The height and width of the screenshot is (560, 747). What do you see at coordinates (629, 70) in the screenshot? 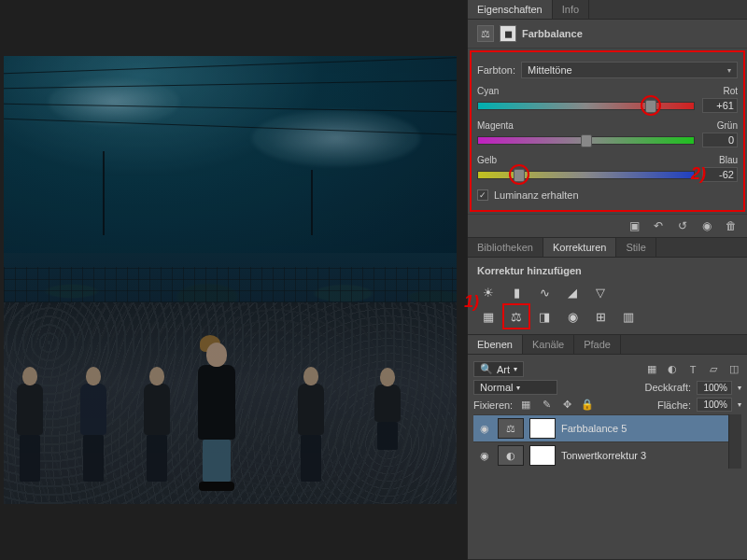
I see `farbton-dropdown: Mitteltöne ▾` at bounding box center [629, 70].